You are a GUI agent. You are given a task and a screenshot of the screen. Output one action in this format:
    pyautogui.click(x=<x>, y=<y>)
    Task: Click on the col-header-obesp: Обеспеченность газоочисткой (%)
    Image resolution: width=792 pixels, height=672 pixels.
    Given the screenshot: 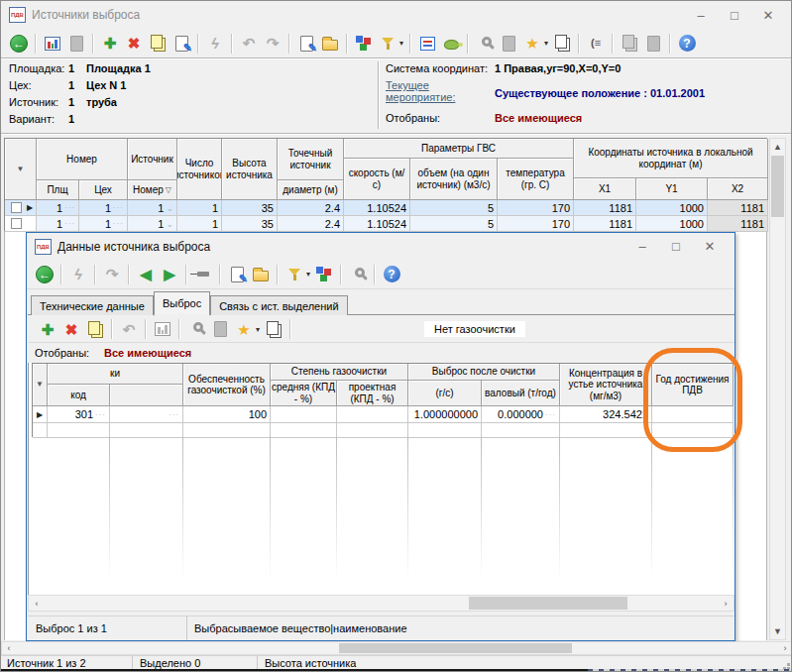 What is the action you would take?
    pyautogui.click(x=227, y=385)
    